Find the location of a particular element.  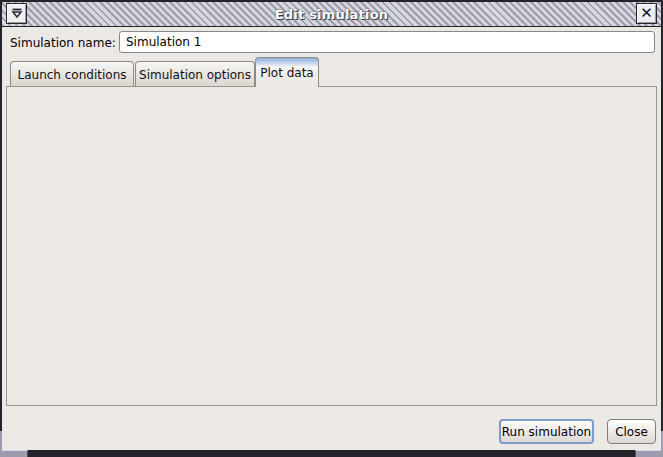

run-simulation-label: Run simulation is located at coordinates (546, 432).